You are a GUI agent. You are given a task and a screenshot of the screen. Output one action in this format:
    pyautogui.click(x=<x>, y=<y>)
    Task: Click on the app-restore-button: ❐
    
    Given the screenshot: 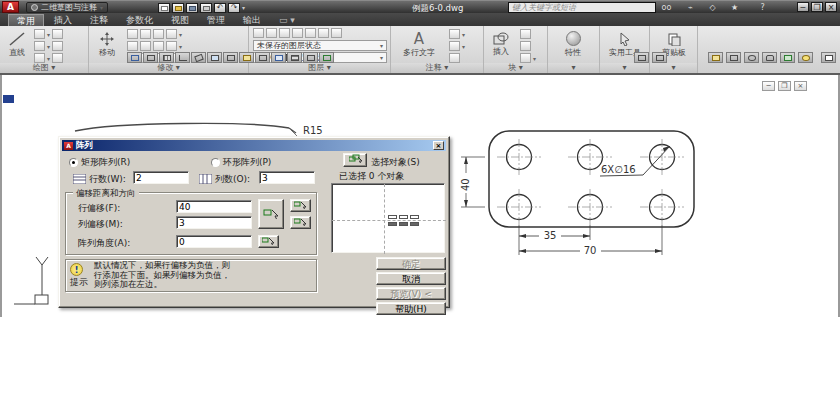 What is the action you would take?
    pyautogui.click(x=817, y=7)
    